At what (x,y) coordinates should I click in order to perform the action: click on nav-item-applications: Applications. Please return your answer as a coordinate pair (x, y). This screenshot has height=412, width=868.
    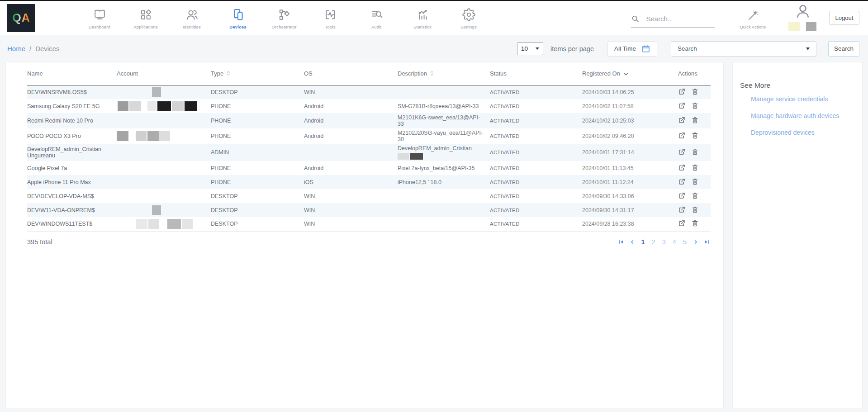
    Looking at the image, I should click on (146, 18).